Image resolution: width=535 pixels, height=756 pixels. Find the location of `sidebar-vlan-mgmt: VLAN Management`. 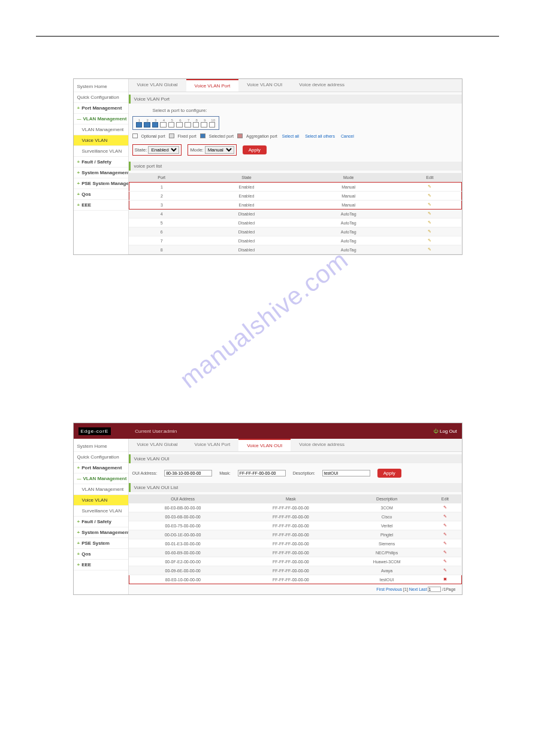

sidebar-vlan-mgmt: VLAN Management is located at coordinates (101, 119).